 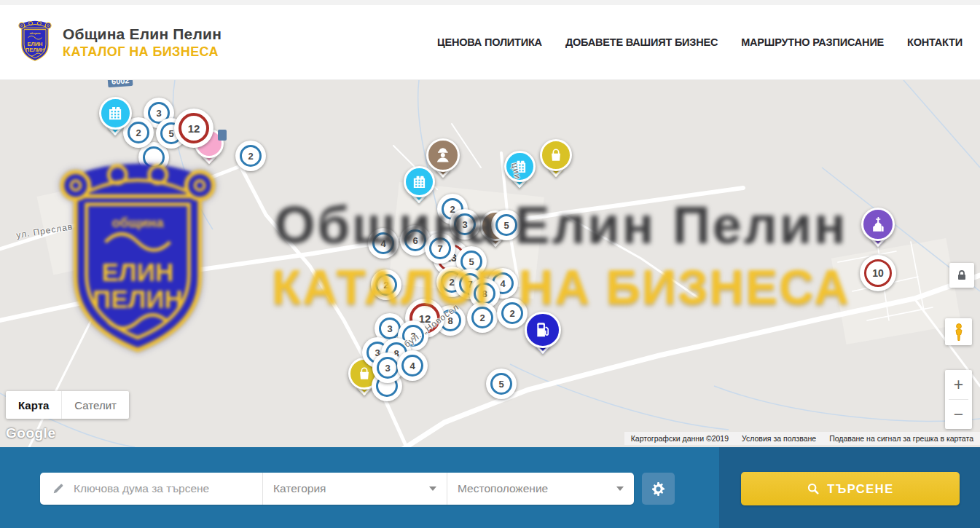 I want to click on site-subtitle: КАТАЛОГ НА БИЗНЕСА, so click(x=142, y=52).